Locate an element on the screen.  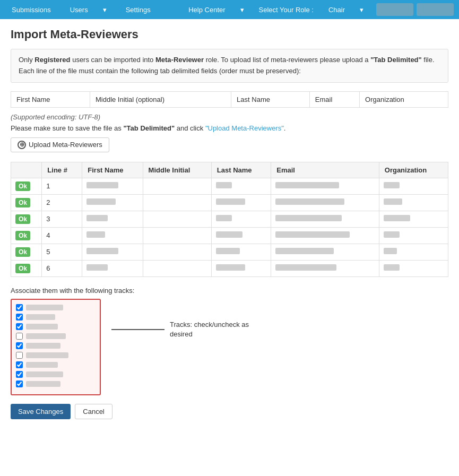
nav-users: Users ▾ is located at coordinates (88, 11).